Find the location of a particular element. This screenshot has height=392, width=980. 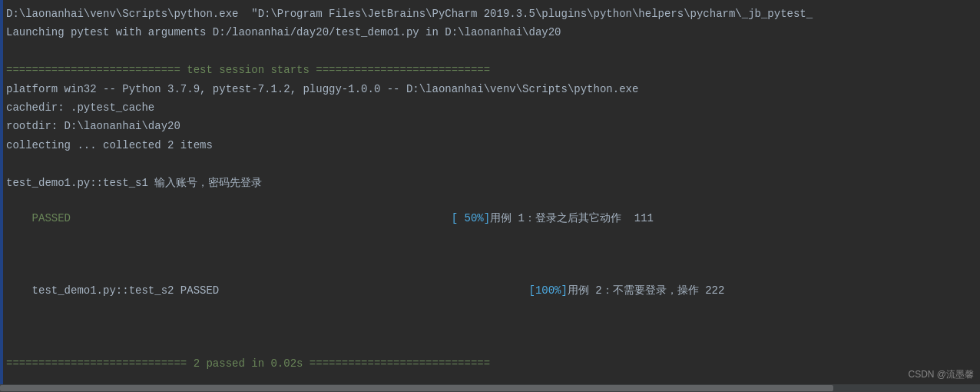

test2-spacing is located at coordinates (373, 291).